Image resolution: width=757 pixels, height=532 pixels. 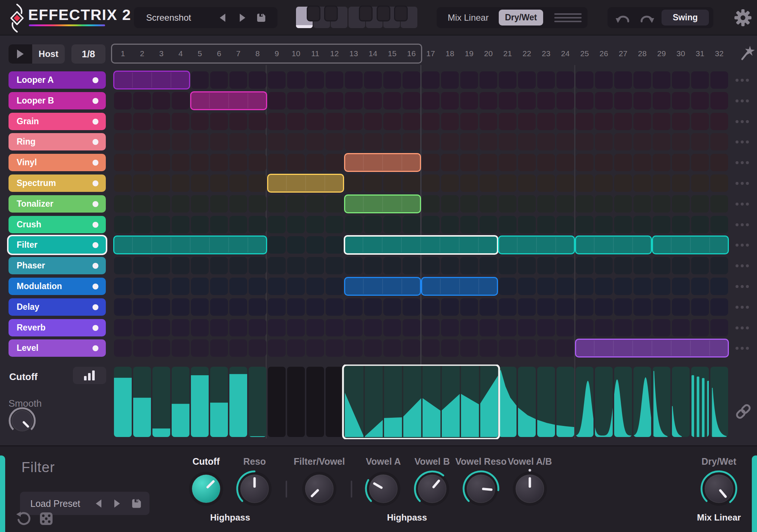 I want to click on timeline-step-number: 20, so click(x=488, y=54).